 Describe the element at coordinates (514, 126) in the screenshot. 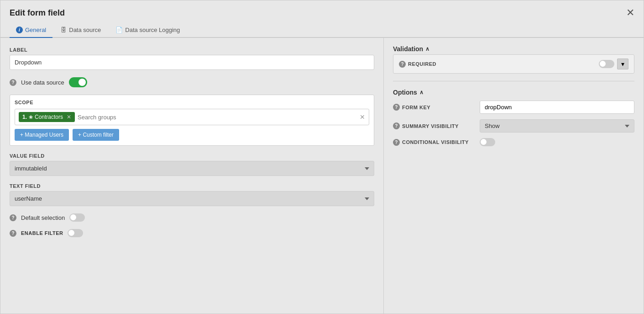

I see `summary-visibility-row: ? SUMMARY VISIBILITY Show Hide` at that location.